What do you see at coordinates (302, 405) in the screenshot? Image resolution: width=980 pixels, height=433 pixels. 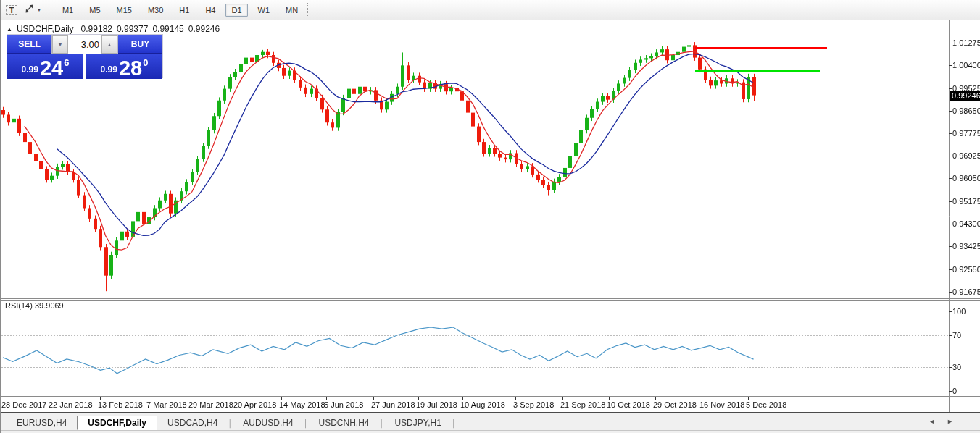 I see `date-axis-label: 14 May 2018` at bounding box center [302, 405].